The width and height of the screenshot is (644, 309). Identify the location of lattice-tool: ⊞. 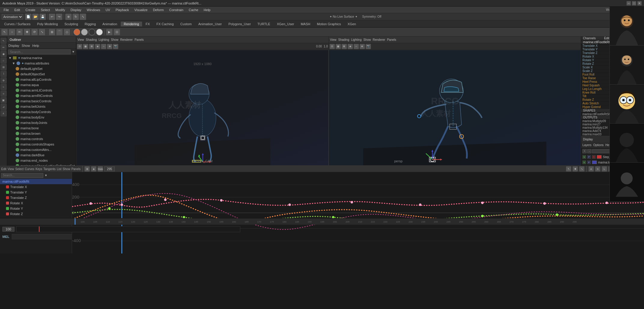
(4, 67).